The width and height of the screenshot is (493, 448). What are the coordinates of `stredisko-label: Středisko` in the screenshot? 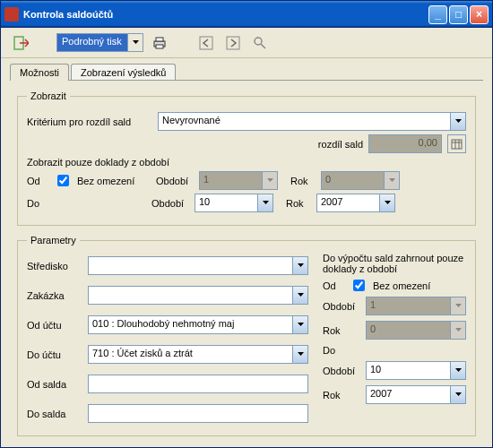 It's located at (55, 266).